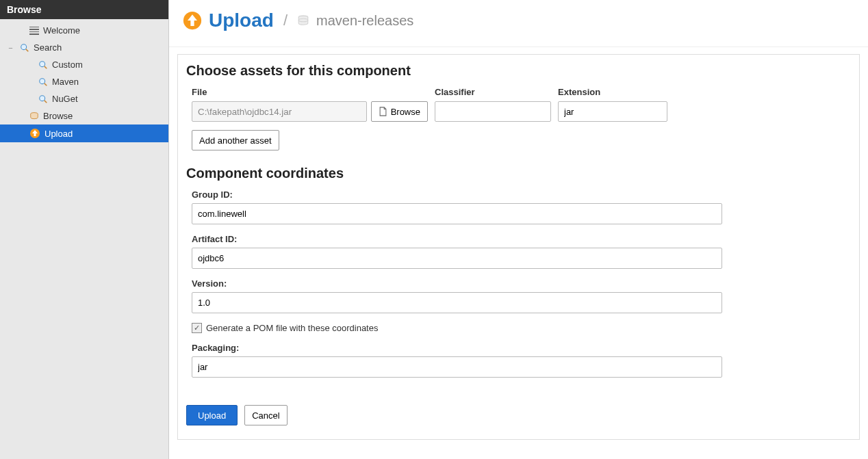 The width and height of the screenshot is (868, 459). I want to click on generate-pom-checkbox-row: ✓ Generate a POM file with these coordin…, so click(519, 328).